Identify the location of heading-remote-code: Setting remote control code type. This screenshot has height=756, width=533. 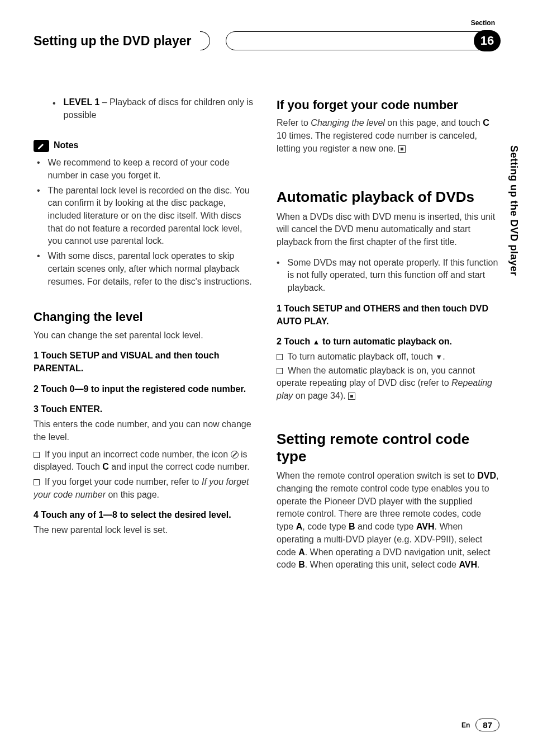
(388, 448).